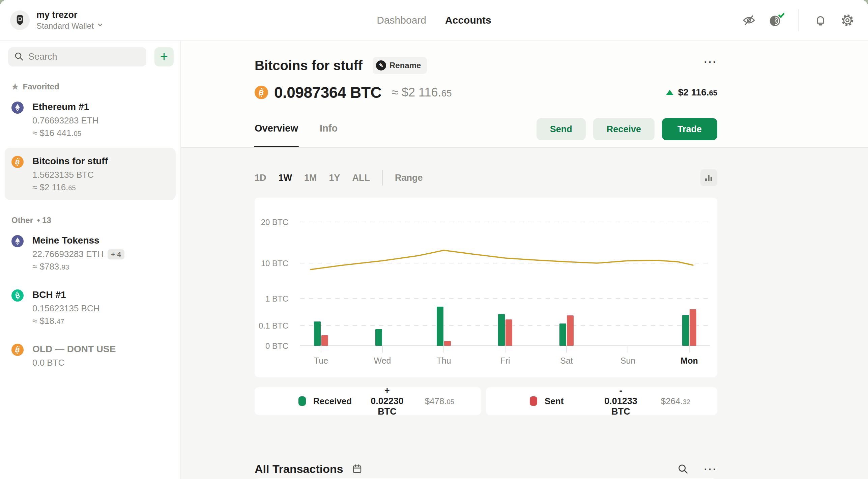  What do you see at coordinates (709, 178) in the screenshot?
I see `chart-type-bar-icon` at bounding box center [709, 178].